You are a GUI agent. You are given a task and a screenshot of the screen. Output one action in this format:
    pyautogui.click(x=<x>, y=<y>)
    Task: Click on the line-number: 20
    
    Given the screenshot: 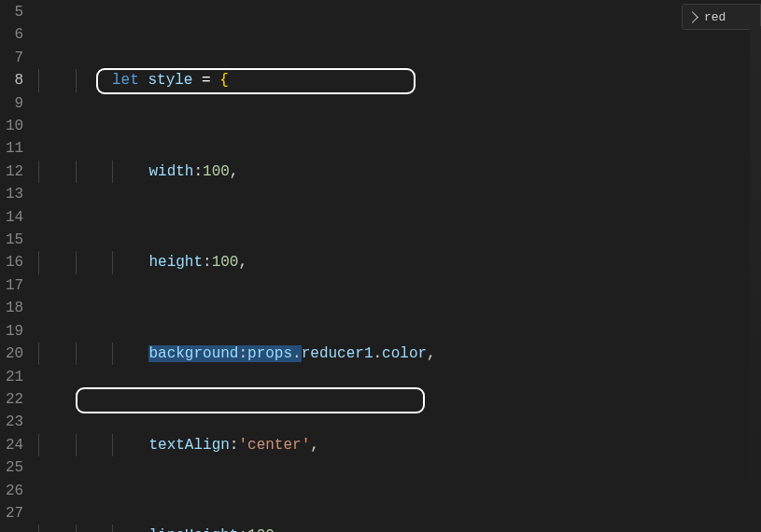 What is the action you would take?
    pyautogui.click(x=15, y=354)
    